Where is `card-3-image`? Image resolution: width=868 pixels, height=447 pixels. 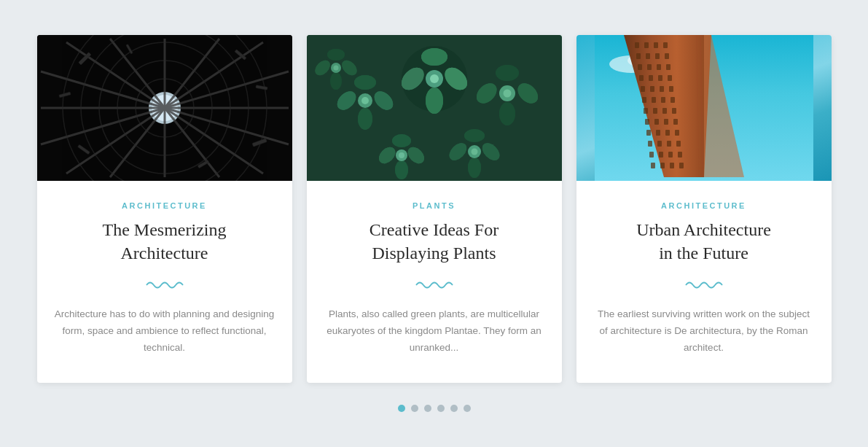 card-3-image is located at coordinates (704, 108).